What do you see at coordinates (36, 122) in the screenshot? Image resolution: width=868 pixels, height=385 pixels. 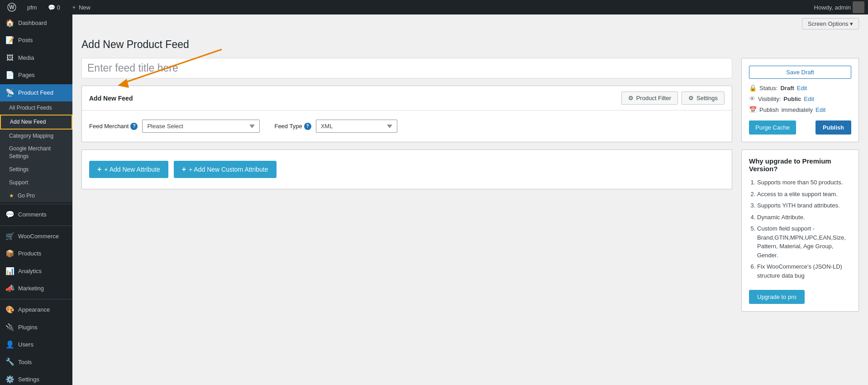 I see `sidebar-item-add-new-feed: Add New Feed` at bounding box center [36, 122].